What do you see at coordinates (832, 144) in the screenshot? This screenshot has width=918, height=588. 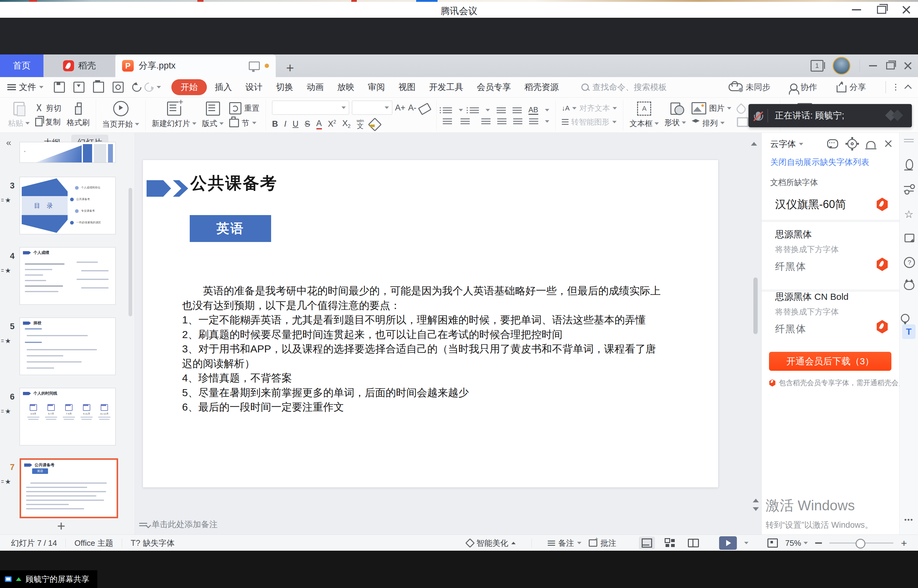 I see `feedback-icon` at bounding box center [832, 144].